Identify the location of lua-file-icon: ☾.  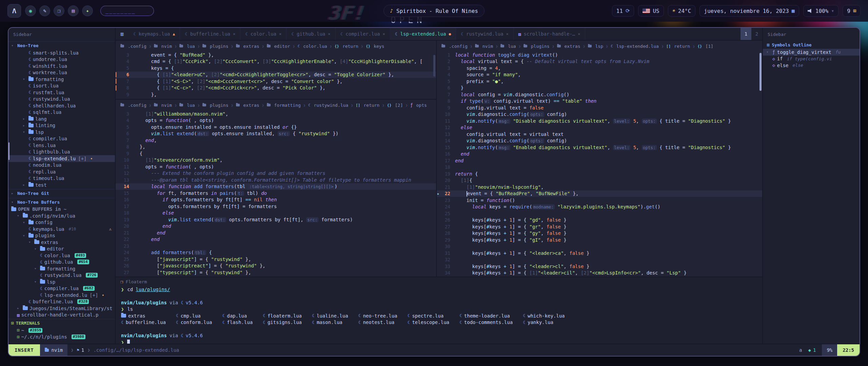
(461, 316).